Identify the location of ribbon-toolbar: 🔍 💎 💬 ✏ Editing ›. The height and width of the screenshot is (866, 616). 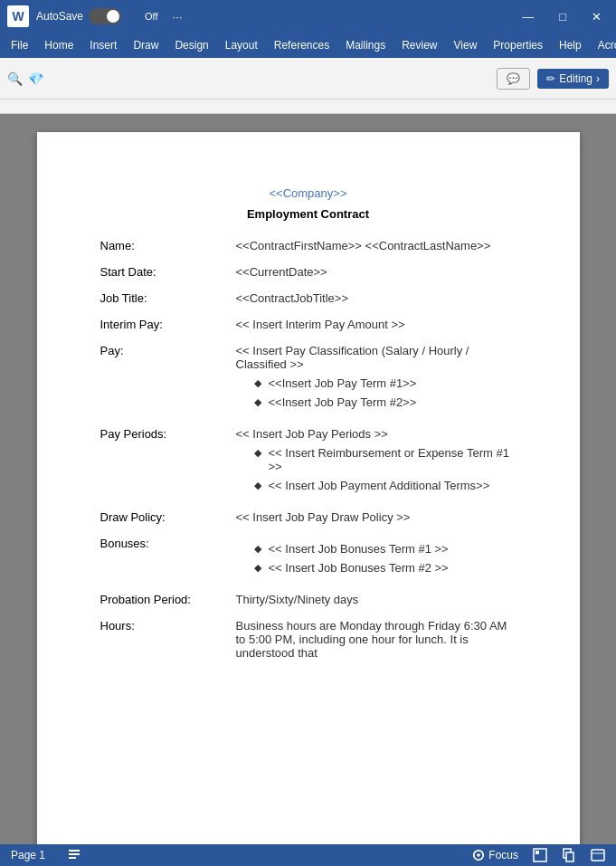
(308, 79).